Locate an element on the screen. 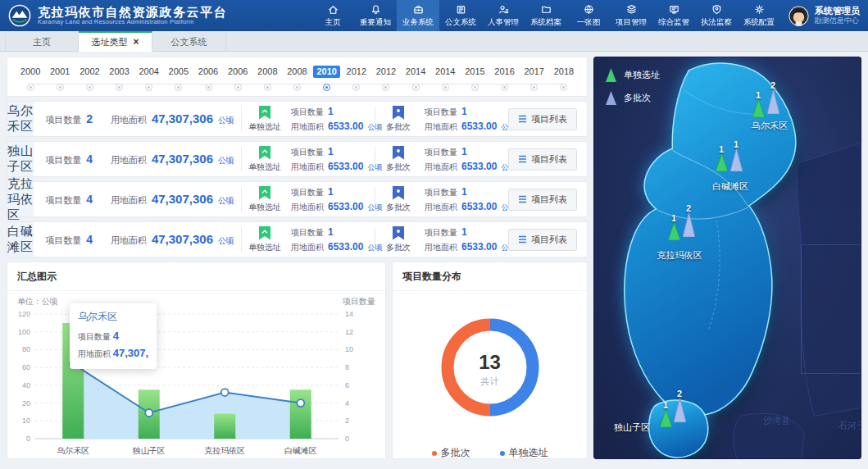 The image size is (868, 469). nav-item-archives: 系统档案 is located at coordinates (546, 16).